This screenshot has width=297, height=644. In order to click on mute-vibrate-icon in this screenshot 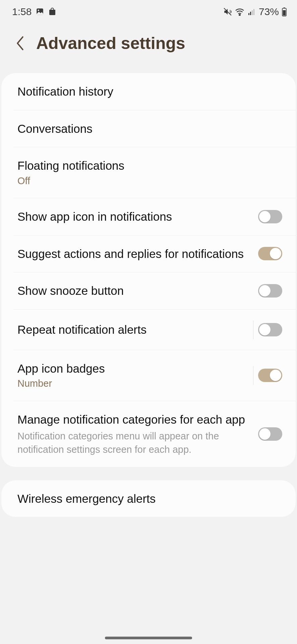, I will do `click(228, 12)`.